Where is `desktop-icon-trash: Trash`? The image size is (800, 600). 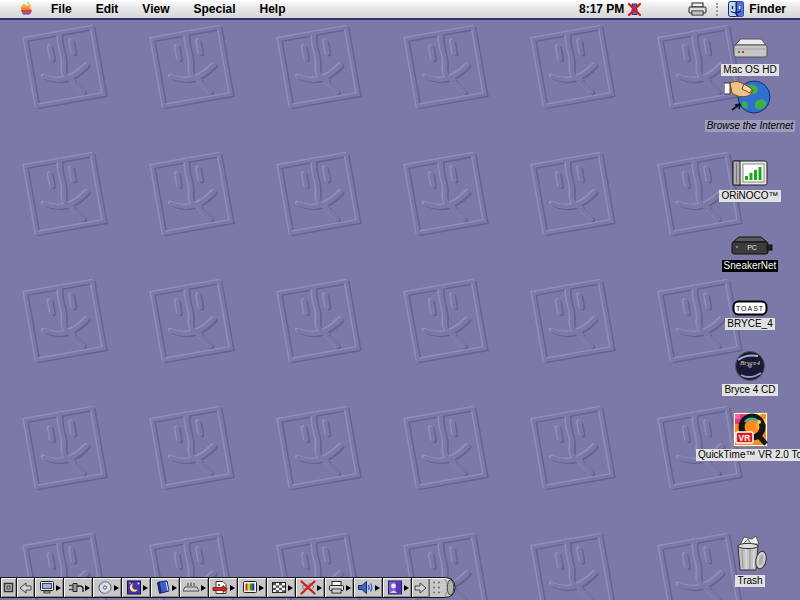 desktop-icon-trash: Trash is located at coordinates (750, 561).